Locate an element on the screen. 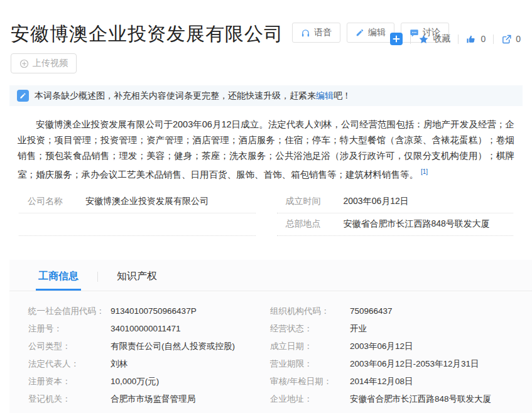 Image resolution: width=532 pixels, height=413 pixels. add-button is located at coordinates (396, 39).